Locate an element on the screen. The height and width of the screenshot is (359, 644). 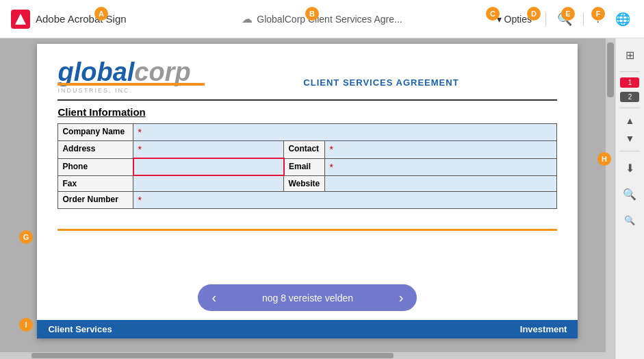
app-title: Adobe Acrobat Sign is located at coordinates (81, 19).